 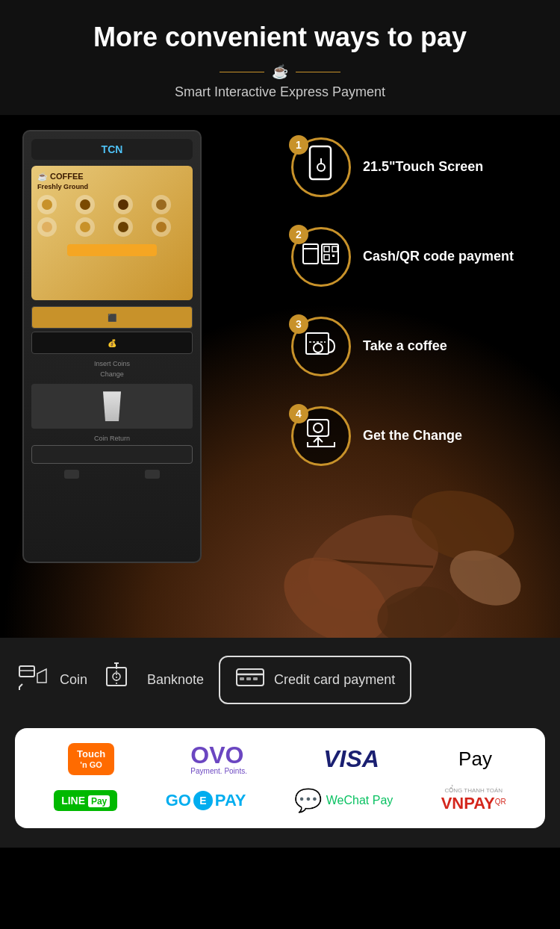 I want to click on applepay-logo: Pay, so click(x=473, y=759).